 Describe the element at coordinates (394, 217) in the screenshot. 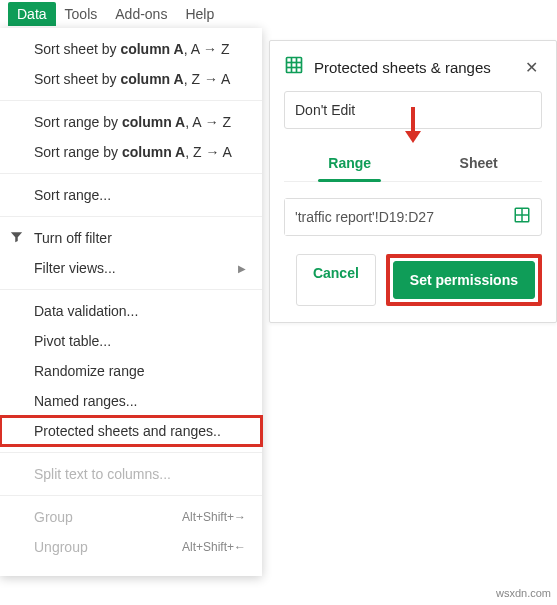

I see `range-input` at that location.